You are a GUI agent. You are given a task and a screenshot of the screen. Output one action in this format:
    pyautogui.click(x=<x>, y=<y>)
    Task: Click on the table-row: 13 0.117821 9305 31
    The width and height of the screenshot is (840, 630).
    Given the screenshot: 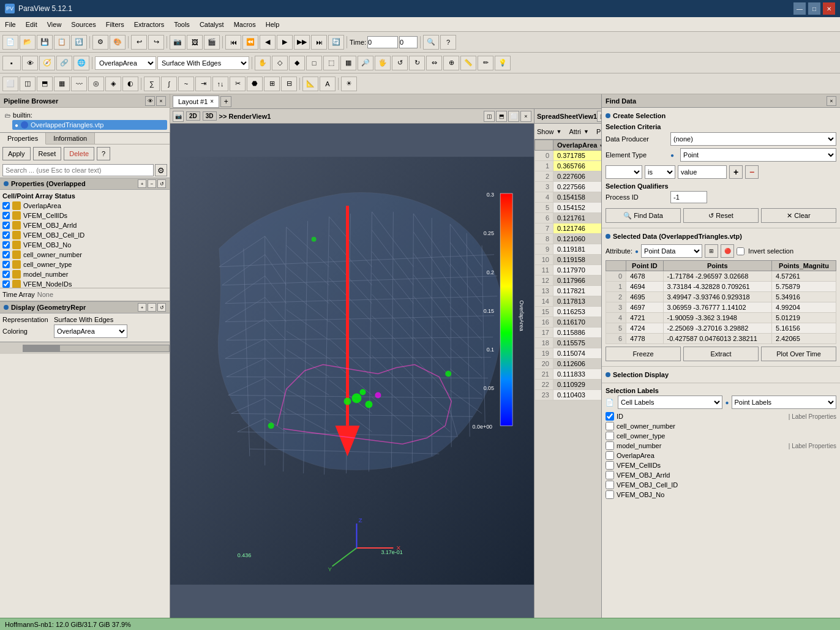 What is the action you would take?
    pyautogui.click(x=568, y=291)
    